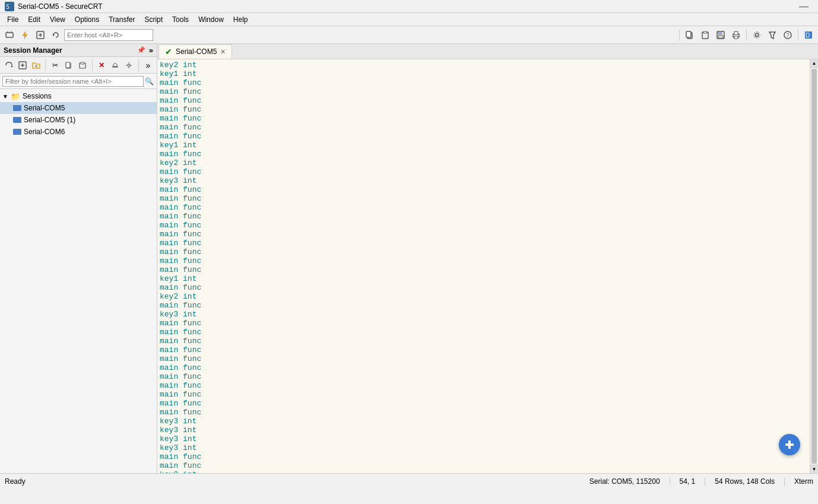  I want to click on toolbar-save, so click(721, 35).